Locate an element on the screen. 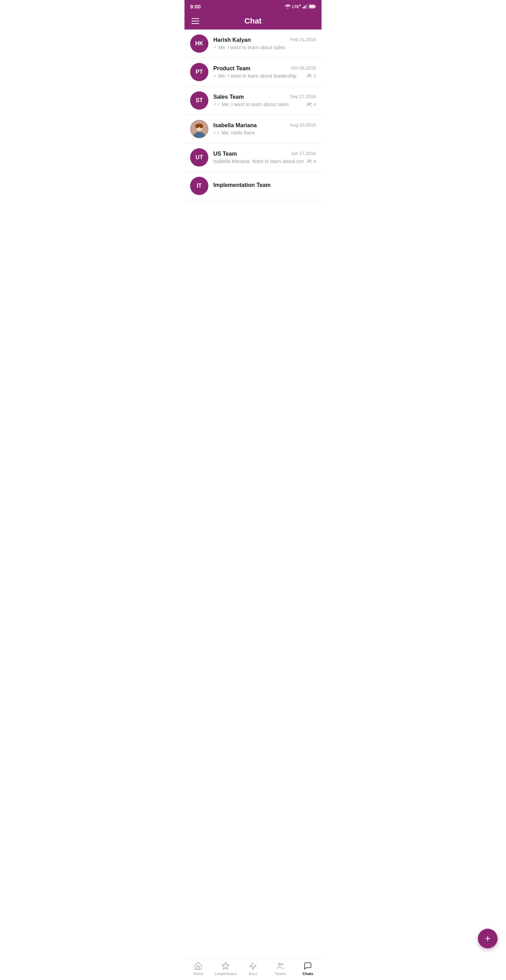 The width and height of the screenshot is (506, 980). status-time: 9:00 is located at coordinates (196, 6).